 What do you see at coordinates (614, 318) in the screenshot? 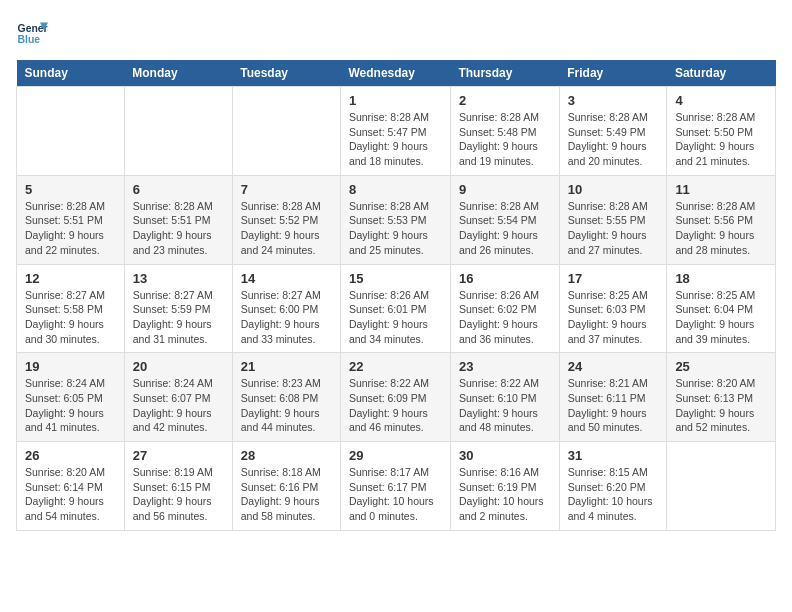
I see `day-info: Sunrise: 8:25 AM Sunset: 6:03 PM Dayligh…` at bounding box center [614, 318].